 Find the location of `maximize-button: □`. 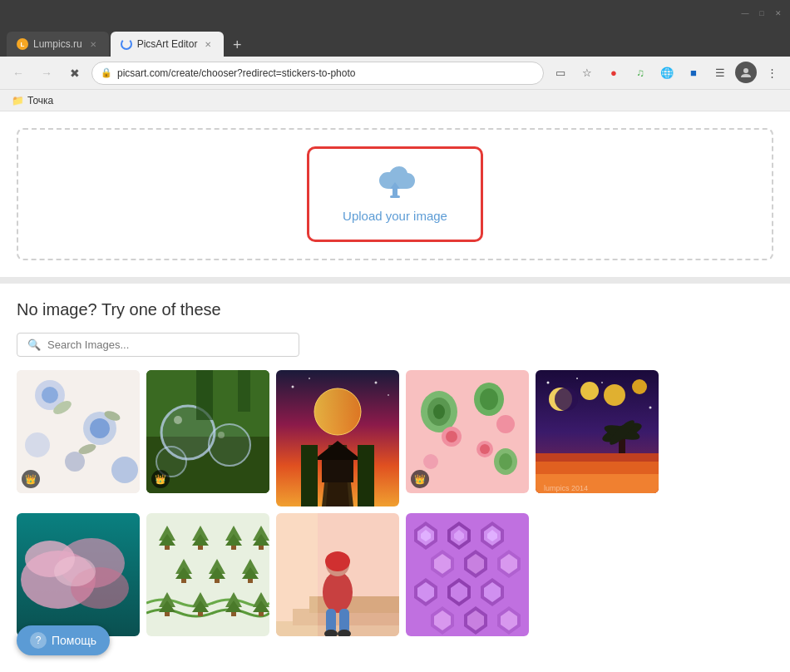

maximize-button: □ is located at coordinates (762, 13).